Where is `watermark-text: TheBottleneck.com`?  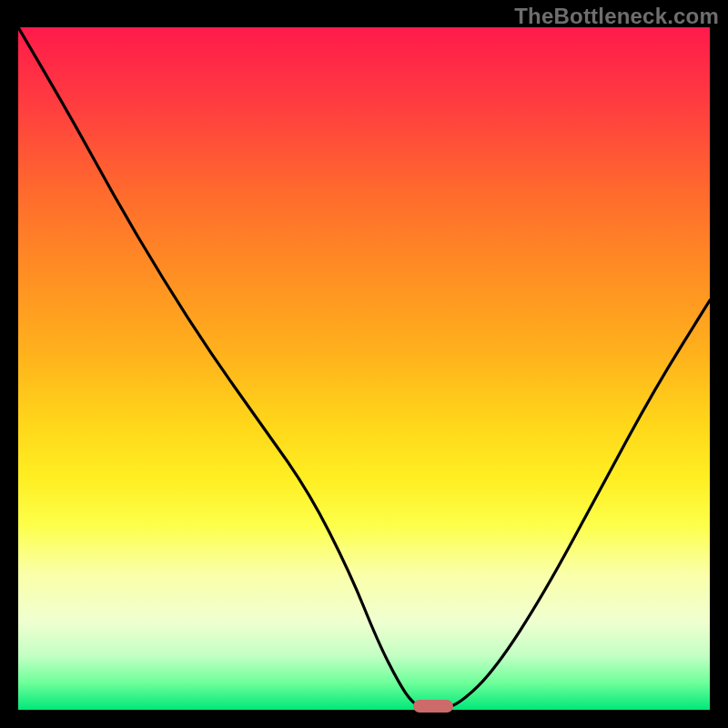
watermark-text: TheBottleneck.com is located at coordinates (617, 16).